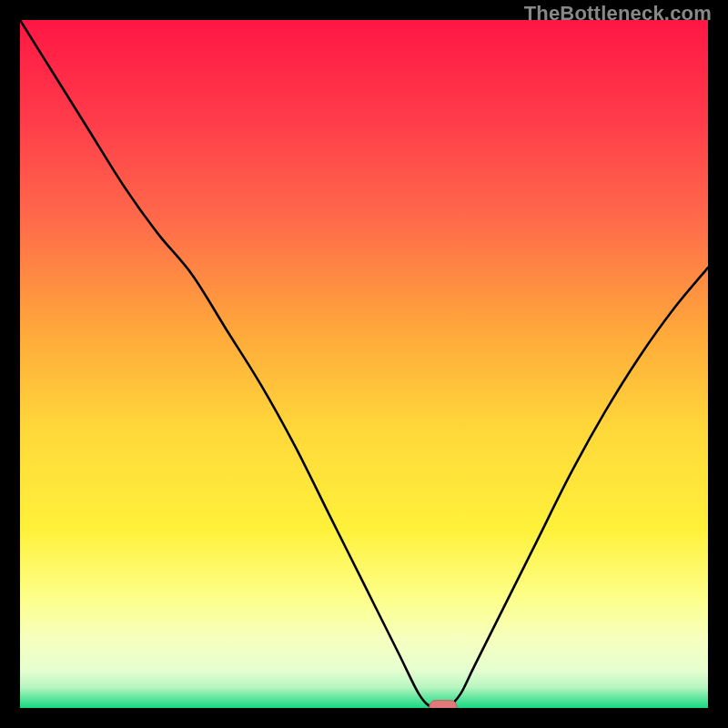 The height and width of the screenshot is (728, 728). Describe the element at coordinates (443, 704) in the screenshot. I see `optimal-marker` at that location.